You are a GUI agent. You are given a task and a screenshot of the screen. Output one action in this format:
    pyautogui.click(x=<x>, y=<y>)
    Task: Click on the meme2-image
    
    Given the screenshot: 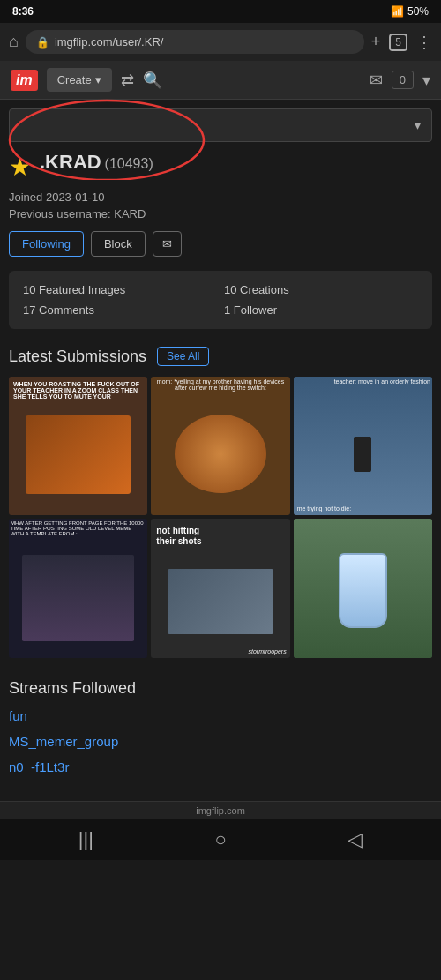 What is the action you would take?
    pyautogui.click(x=220, y=454)
    